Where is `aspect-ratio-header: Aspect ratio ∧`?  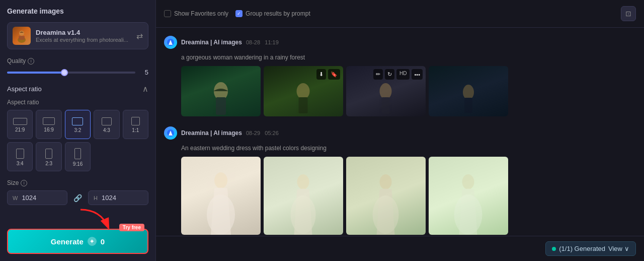 aspect-ratio-header: Aspect ratio ∧ is located at coordinates (77, 89).